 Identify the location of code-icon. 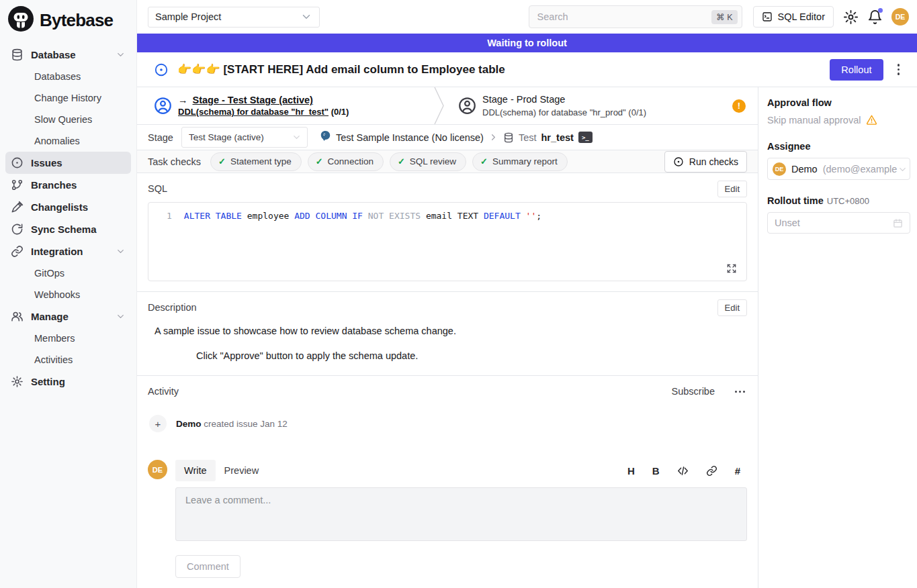
(683, 471).